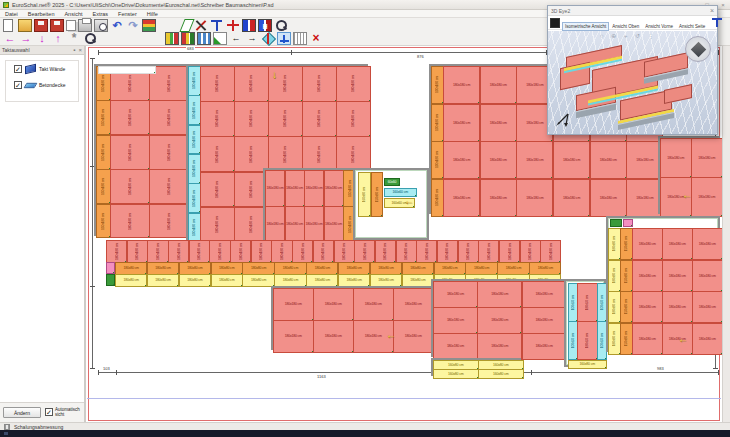 The width and height of the screenshot is (730, 437). What do you see at coordinates (188, 38) in the screenshot?
I see `grid-colored2-icon` at bounding box center [188, 38].